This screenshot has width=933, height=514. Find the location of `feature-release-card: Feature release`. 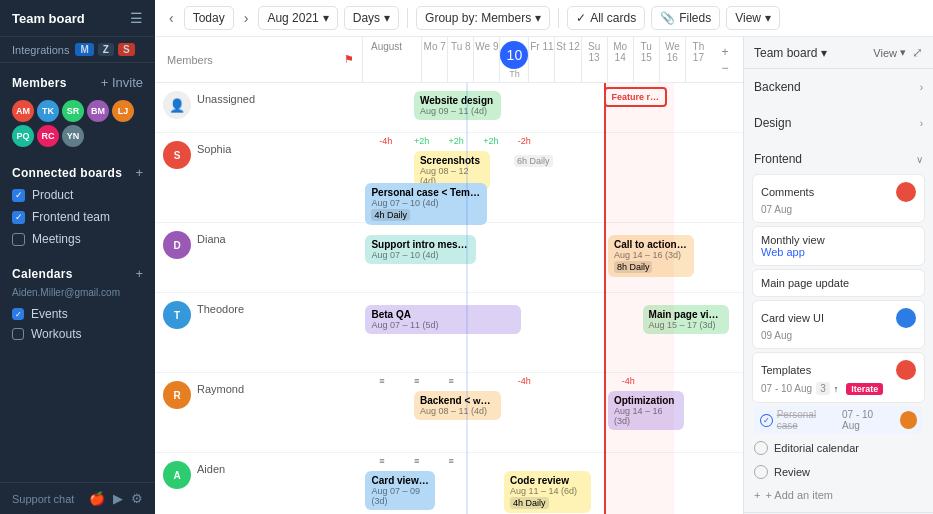

feature-release-card: Feature release is located at coordinates (635, 97).